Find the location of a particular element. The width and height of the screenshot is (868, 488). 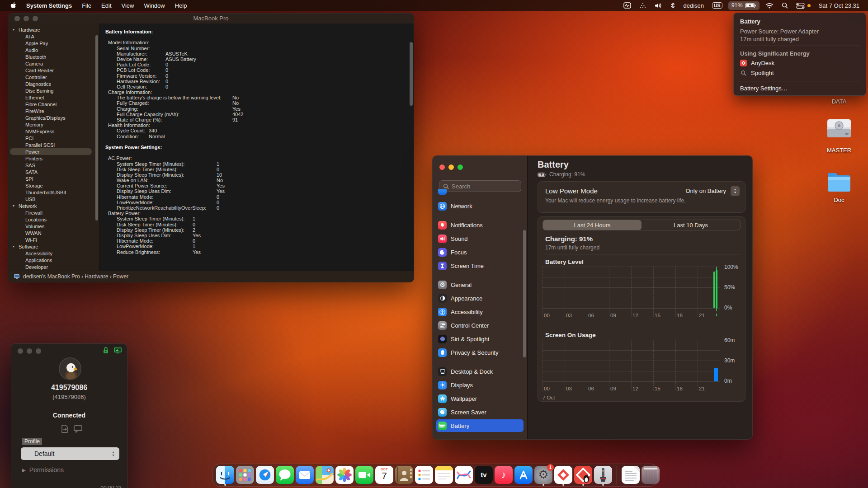

profile-select: Default ▲▼ is located at coordinates (70, 454).